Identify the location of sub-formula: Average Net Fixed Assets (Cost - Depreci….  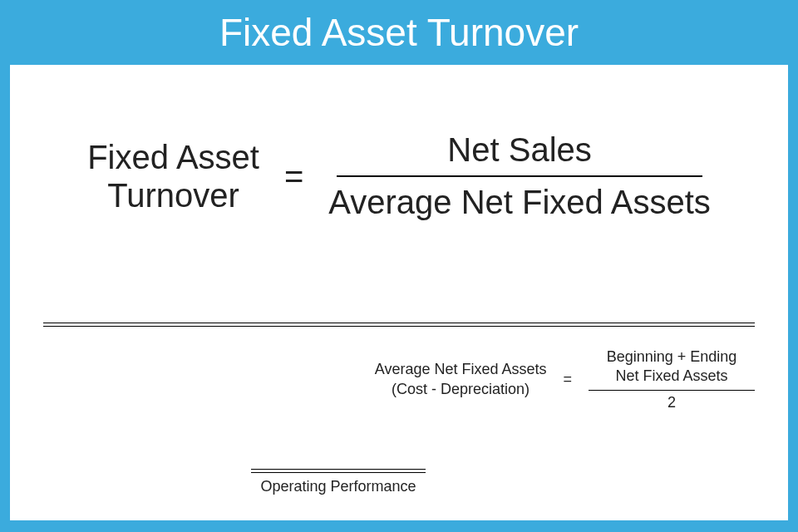
(382, 379).